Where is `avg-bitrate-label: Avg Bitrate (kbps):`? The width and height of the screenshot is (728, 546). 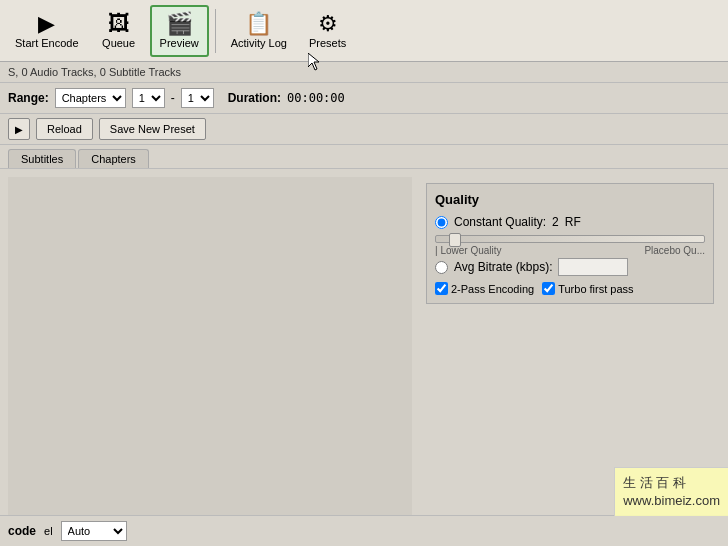 avg-bitrate-label: Avg Bitrate (kbps): is located at coordinates (503, 267).